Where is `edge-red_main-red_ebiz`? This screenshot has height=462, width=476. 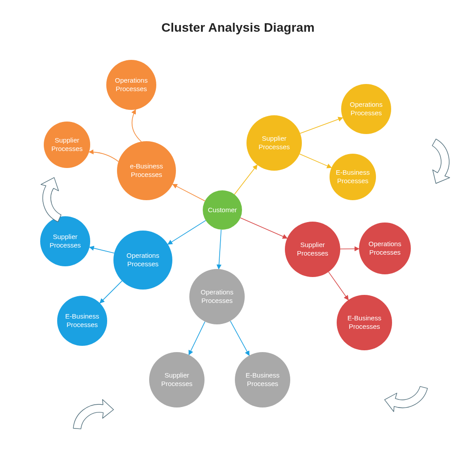
edge-red_main-red_ebiz is located at coordinates (338, 286).